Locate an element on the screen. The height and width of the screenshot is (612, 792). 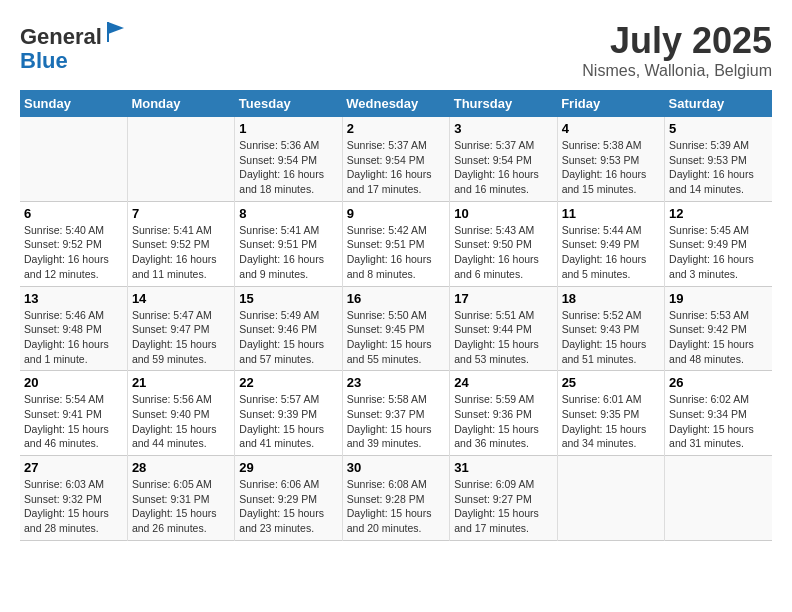
calendar-cell: 13Sunrise: 5:46 AMSunset: 9:48 PMDayligh… is located at coordinates (74, 328).